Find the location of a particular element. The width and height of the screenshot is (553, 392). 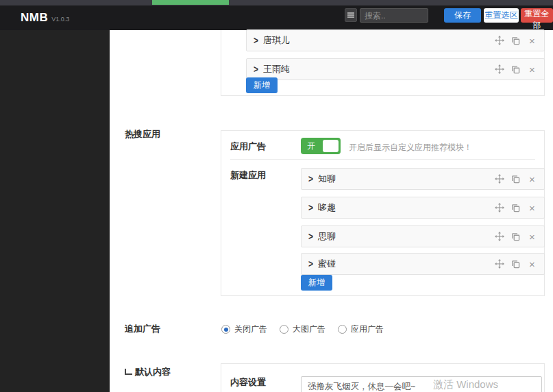

reset-selection-button: 重置选区 is located at coordinates (502, 15).